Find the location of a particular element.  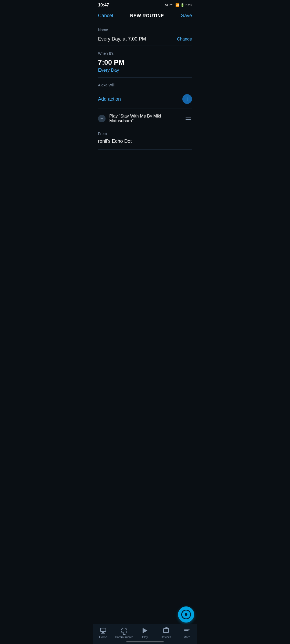

device-name: ronil's Echo Dot is located at coordinates (145, 141).